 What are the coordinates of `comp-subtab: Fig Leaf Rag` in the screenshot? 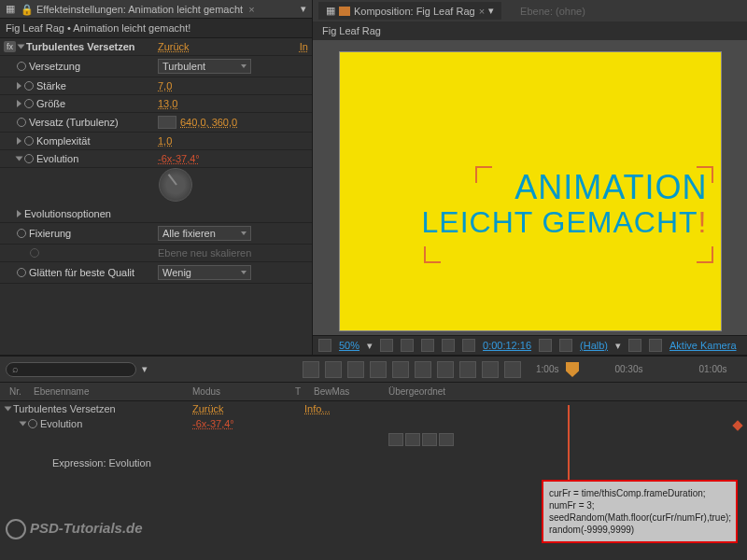 It's located at (530, 31).